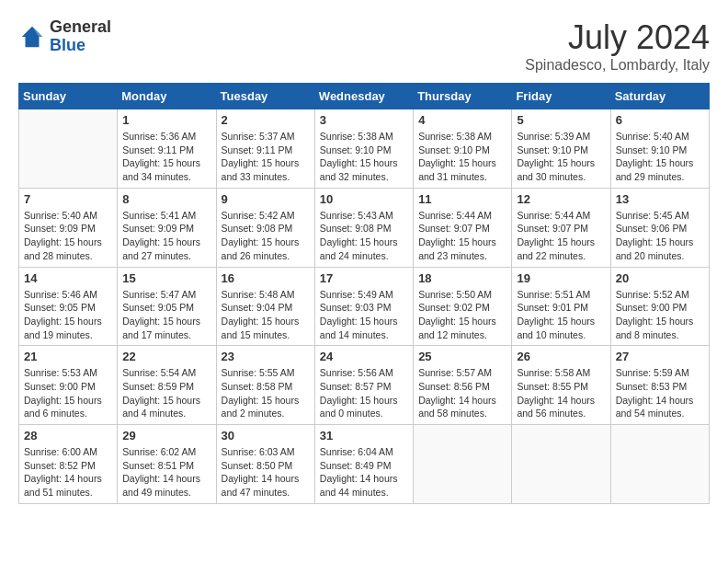 The image size is (728, 563). Describe the element at coordinates (166, 315) in the screenshot. I see `day-info: Sunrise: 5:47 AM Sunset: 9:05 PM Dayligh…` at that location.